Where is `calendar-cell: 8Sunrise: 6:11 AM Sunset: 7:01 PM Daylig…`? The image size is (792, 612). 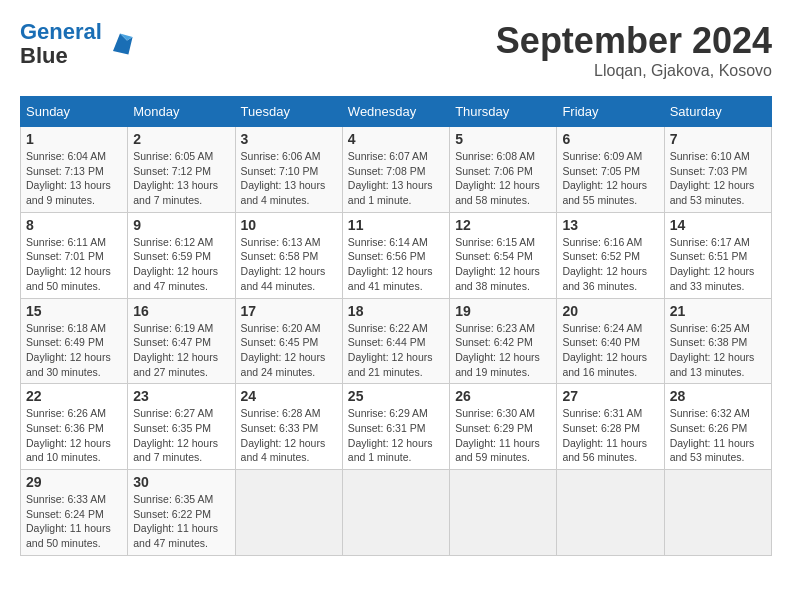
calendar-cell: 8Sunrise: 6:11 AM Sunset: 7:01 PM Daylig… is located at coordinates (74, 255).